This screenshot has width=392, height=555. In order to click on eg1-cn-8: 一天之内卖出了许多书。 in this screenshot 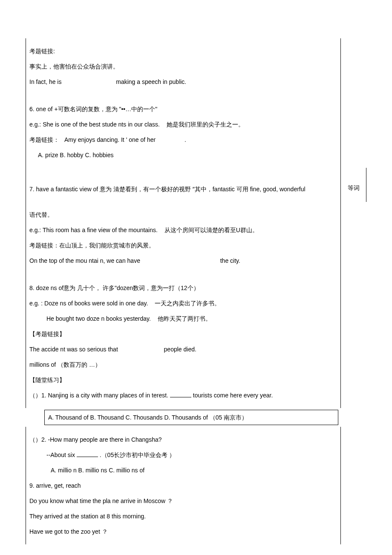, I will do `click(187, 303)`.